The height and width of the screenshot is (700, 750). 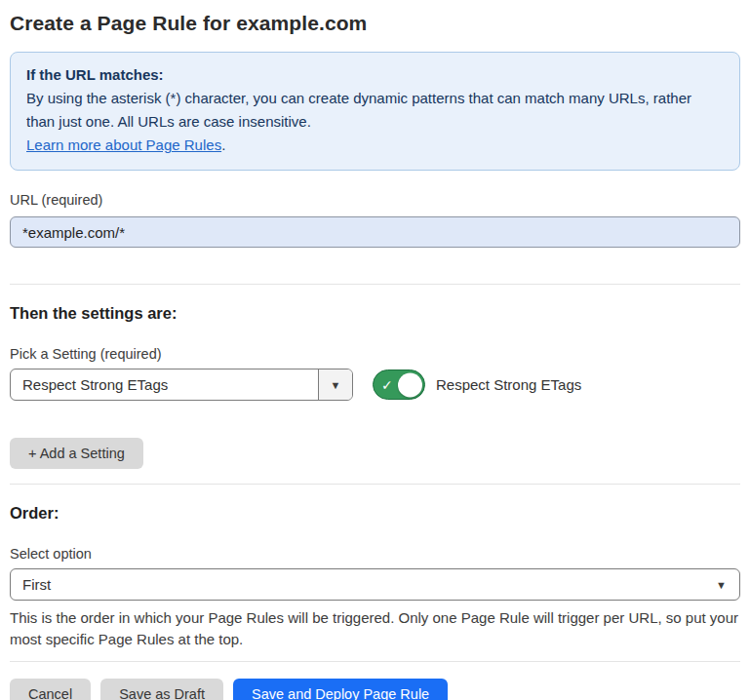 What do you see at coordinates (375, 110) in the screenshot?
I see `info-box-body: By using the asterisk (*) character, you…` at bounding box center [375, 110].